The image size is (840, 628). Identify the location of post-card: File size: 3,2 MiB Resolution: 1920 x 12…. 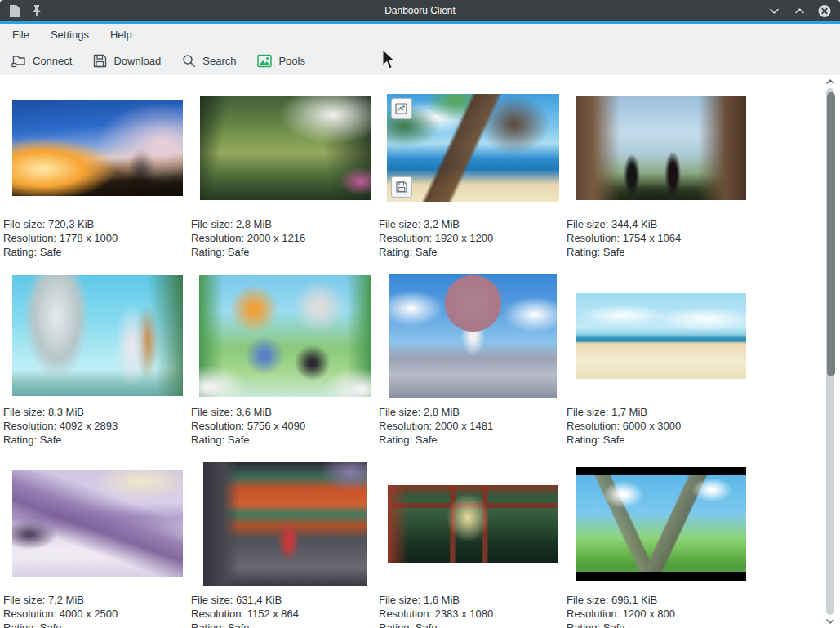
(473, 180).